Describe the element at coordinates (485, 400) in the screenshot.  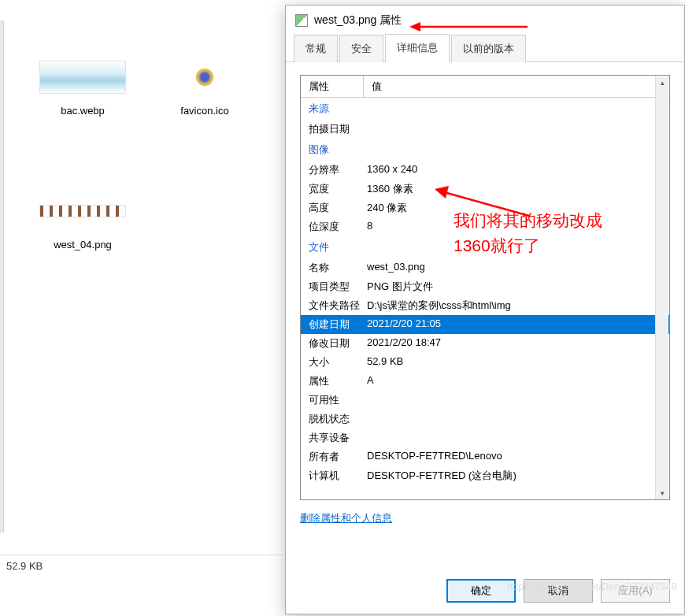
I see `row-availability: 可用性` at that location.